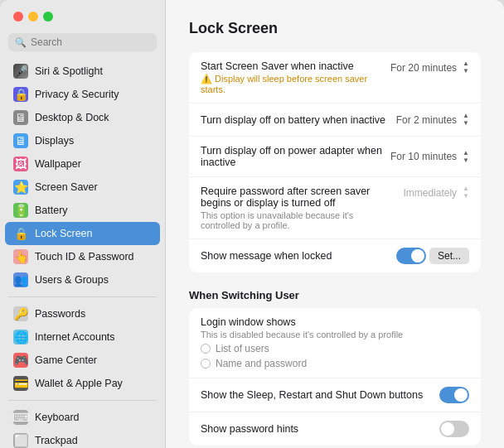  I want to click on sidebar-item-users: 👥 Users & Groups, so click(83, 280).